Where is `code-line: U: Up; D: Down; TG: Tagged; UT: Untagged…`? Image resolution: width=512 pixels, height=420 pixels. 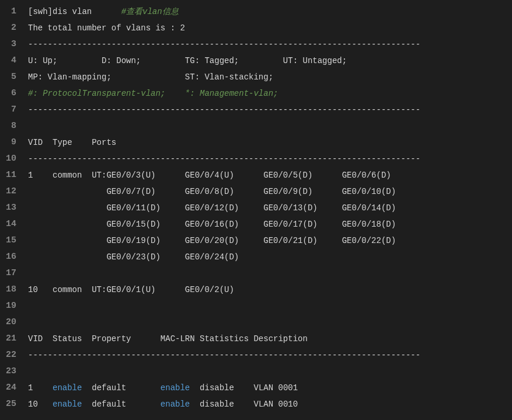
code-line: U: Up; D: Down; TG: Tagged; UT: Untagged… is located at coordinates (267, 61).